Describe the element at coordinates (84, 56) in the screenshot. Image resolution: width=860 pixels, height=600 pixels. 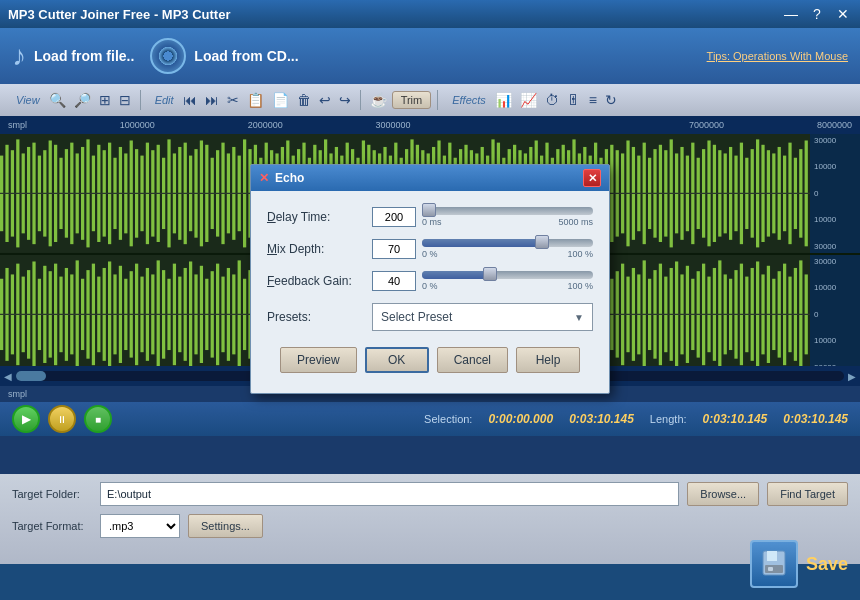
I see `load-file-label: Load from file..` at that location.